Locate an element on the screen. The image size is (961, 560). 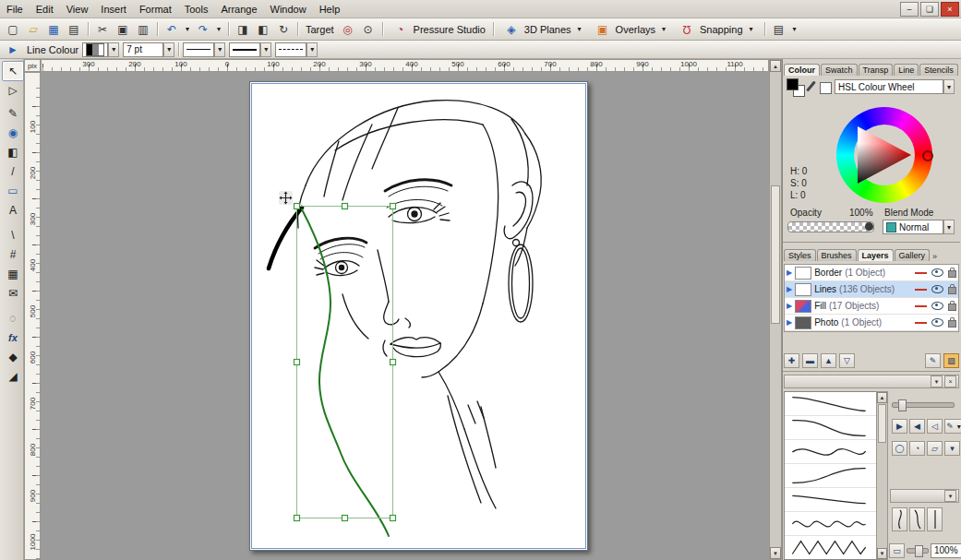
perspective-tool: ◆ is located at coordinates (13, 357).